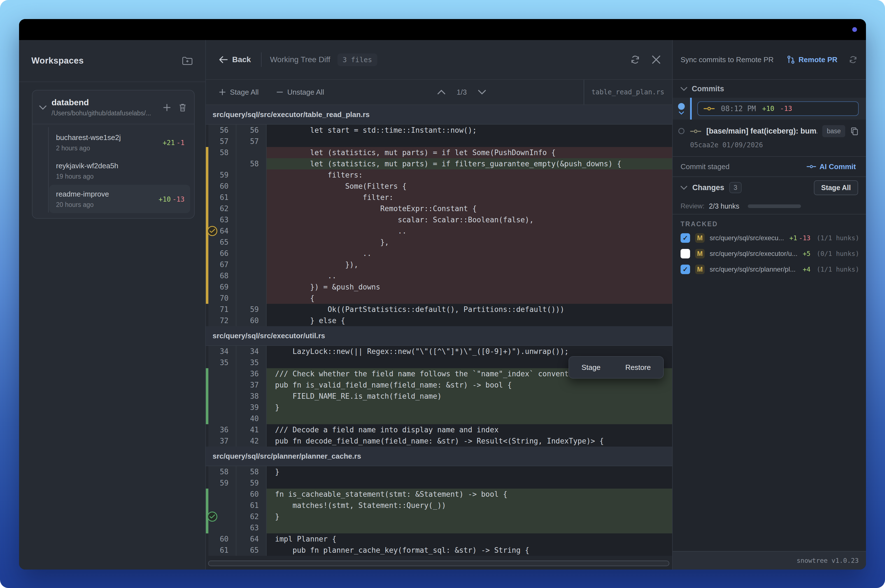 The height and width of the screenshot is (588, 885). I want to click on commit-message: [base/main] feat(iceberg): bum..., so click(762, 131).